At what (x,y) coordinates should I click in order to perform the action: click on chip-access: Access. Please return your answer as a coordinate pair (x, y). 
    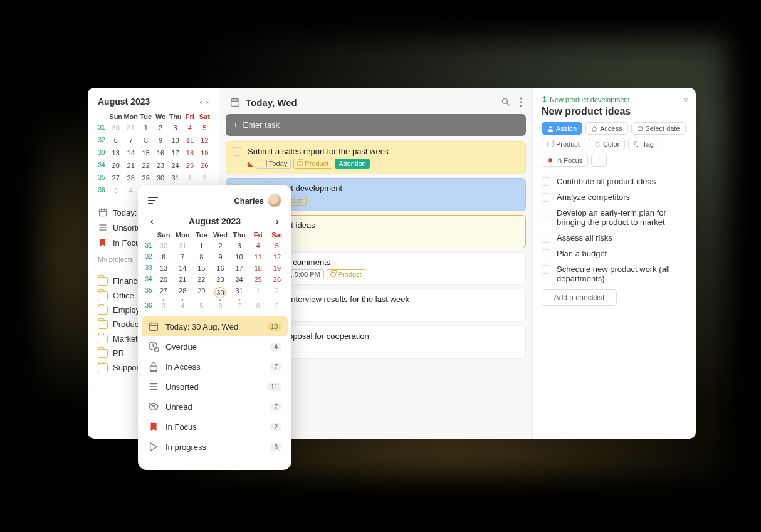
    Looking at the image, I should click on (607, 128).